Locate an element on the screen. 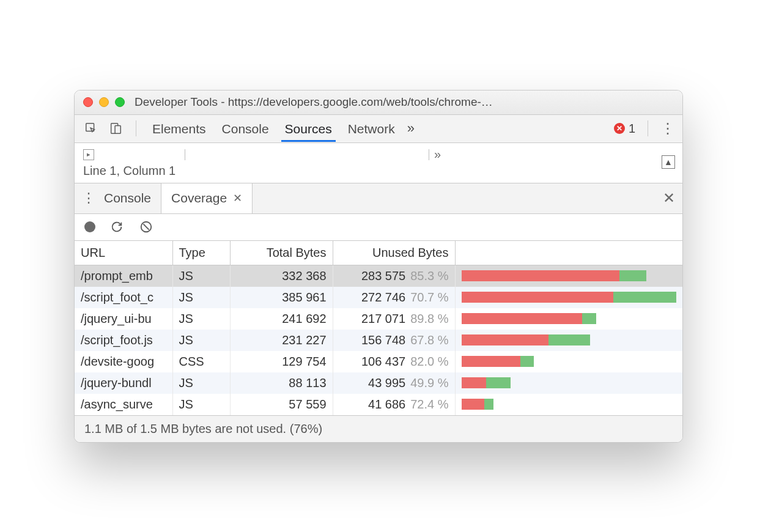  error-count-value: 1 is located at coordinates (632, 128).